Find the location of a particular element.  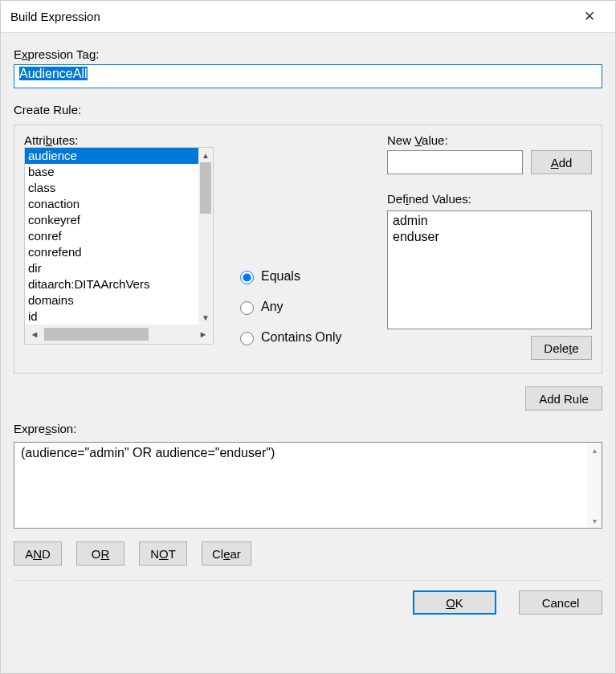

radio-any-input is located at coordinates (247, 308).